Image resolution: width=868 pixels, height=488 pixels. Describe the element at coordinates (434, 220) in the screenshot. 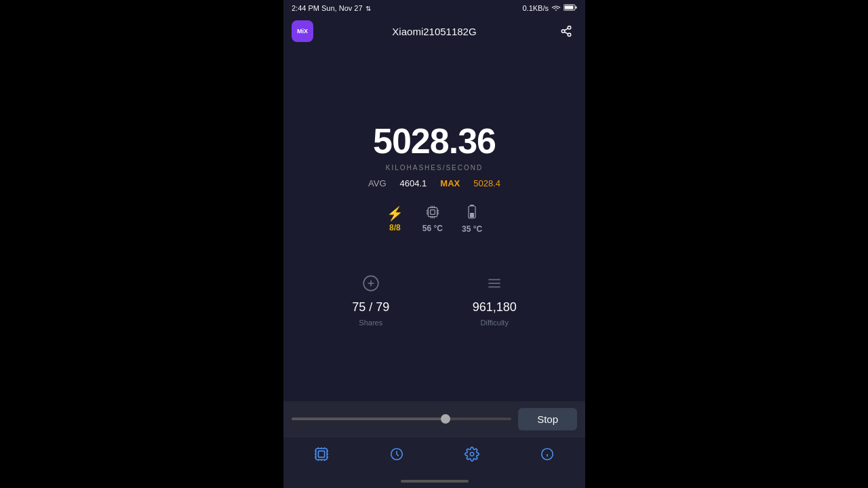

I see `stats-row: ⚡ 8/8 56 °C` at that location.